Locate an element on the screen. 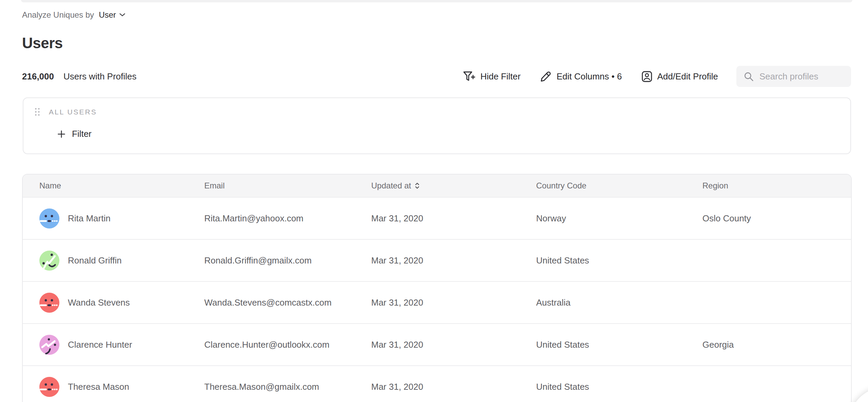  drag-handle-icon is located at coordinates (37, 112).